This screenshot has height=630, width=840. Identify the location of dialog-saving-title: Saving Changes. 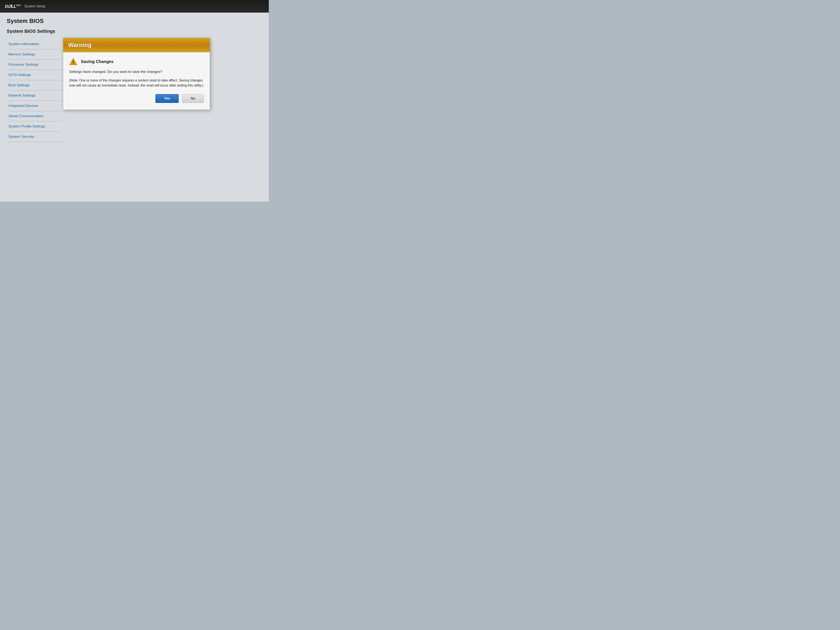
(97, 62).